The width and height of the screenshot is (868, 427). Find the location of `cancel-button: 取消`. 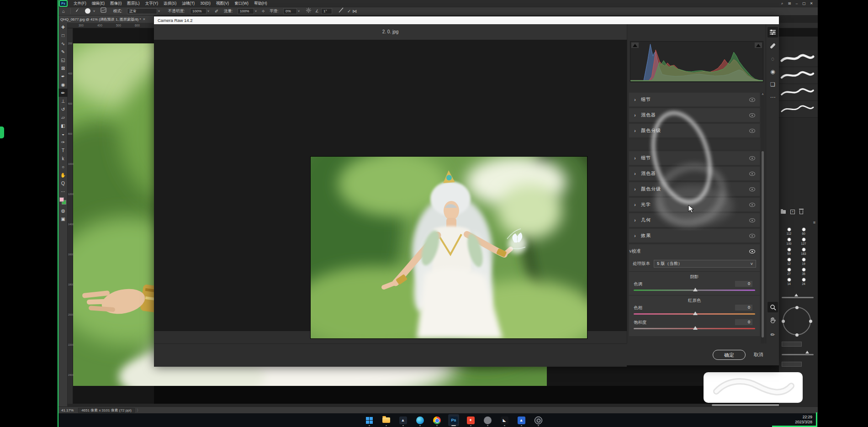

cancel-button: 取消 is located at coordinates (758, 355).